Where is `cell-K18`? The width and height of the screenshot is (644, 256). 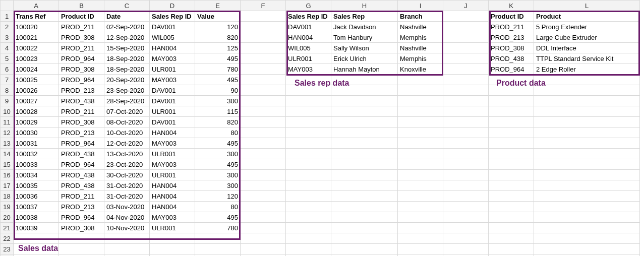 cell-K18 is located at coordinates (511, 197).